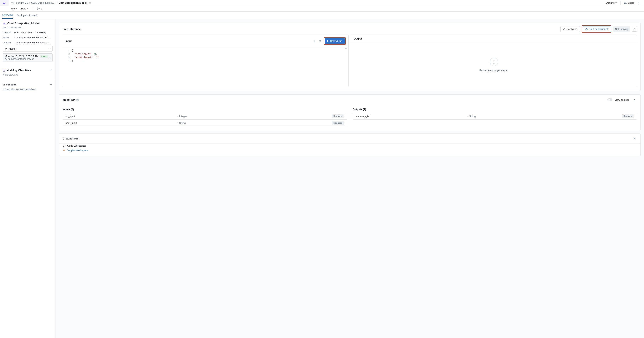 Image resolution: width=644 pixels, height=338 pixels. What do you see at coordinates (612, 3) in the screenshot?
I see `actions-menu: Actions` at bounding box center [612, 3].